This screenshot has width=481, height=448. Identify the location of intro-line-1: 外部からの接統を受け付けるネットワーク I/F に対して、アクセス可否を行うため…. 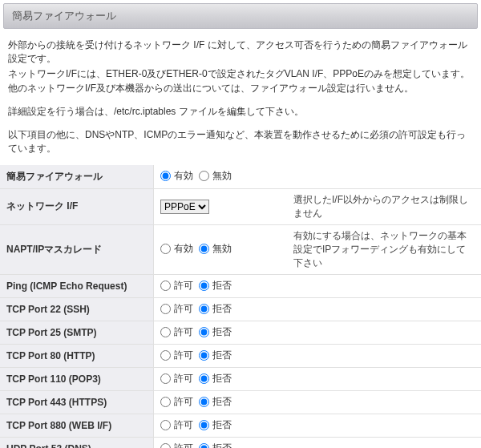
(240, 52).